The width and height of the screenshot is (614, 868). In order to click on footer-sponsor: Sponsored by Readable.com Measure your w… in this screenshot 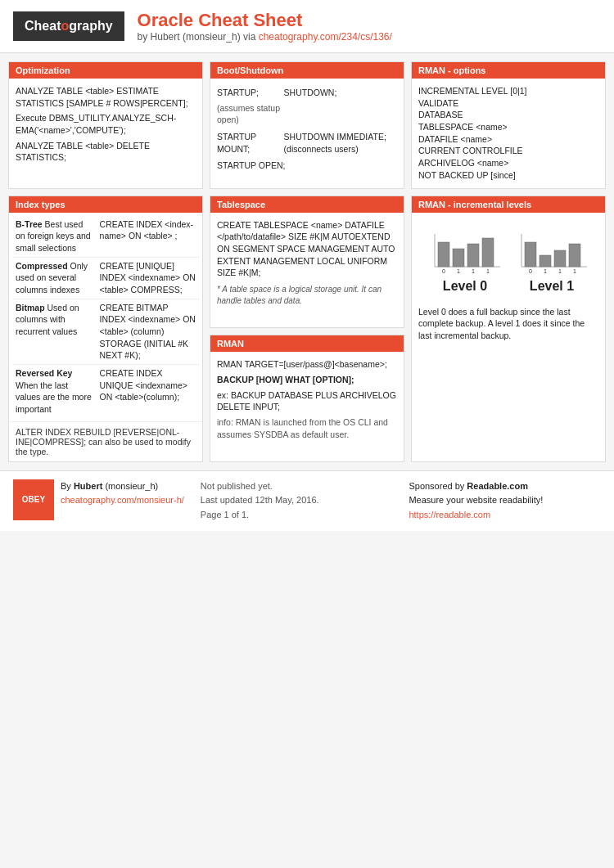, I will do `click(504, 501)`.